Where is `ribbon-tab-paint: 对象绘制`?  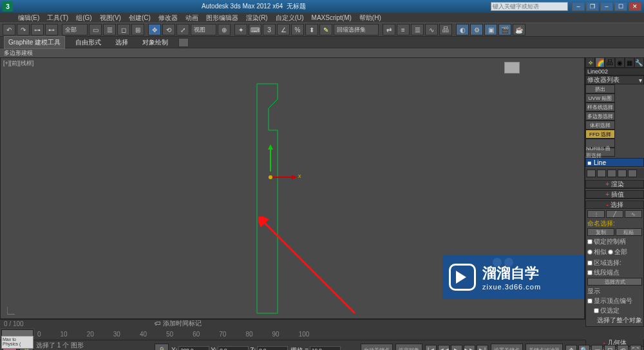 ribbon-tab-paint: 对象绘制 is located at coordinates (155, 43).